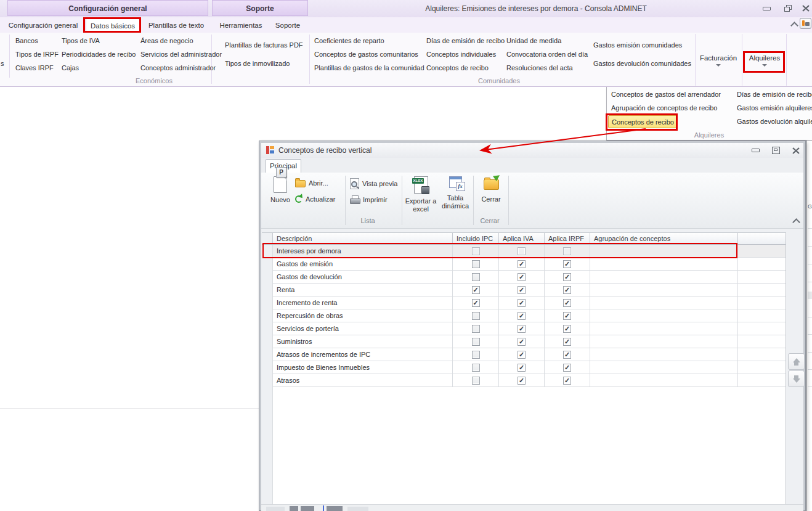  I want to click on grid-row-3: Renta✓✓✓, so click(524, 290).